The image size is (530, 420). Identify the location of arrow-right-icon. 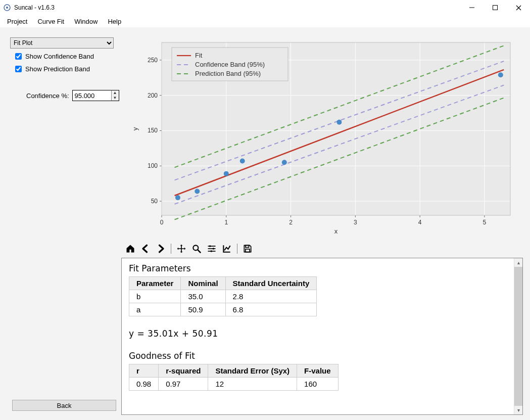
(161, 249).